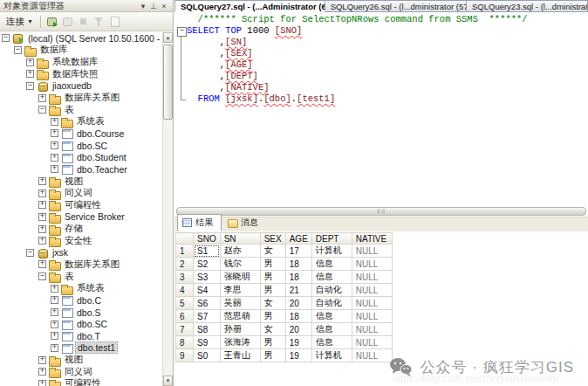  I want to click on tree-item-系统表: +系统表, so click(81, 288).